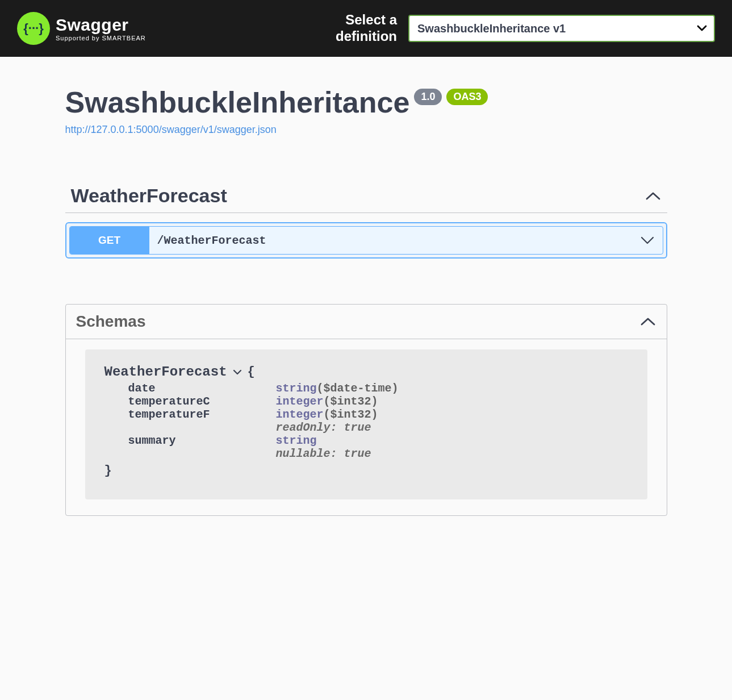  What do you see at coordinates (378, 421) in the screenshot?
I see `model-properties: date string($date-time) temperatureC int…` at bounding box center [378, 421].